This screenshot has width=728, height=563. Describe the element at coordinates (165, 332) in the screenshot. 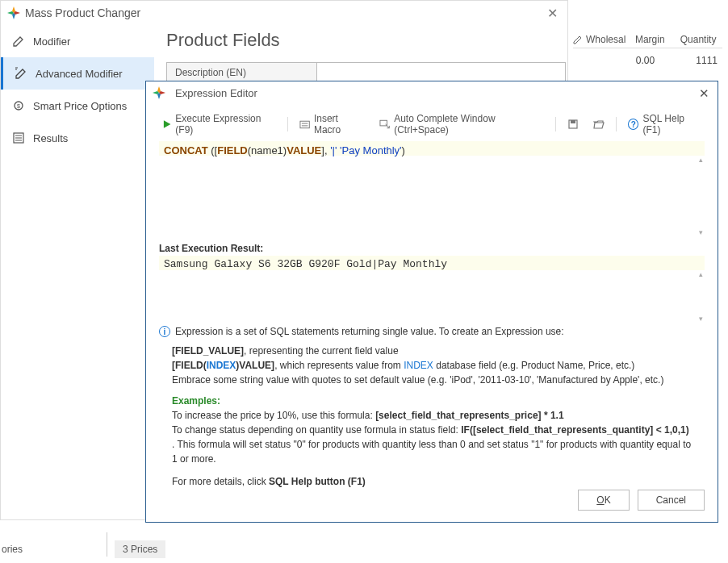

I see `info-icon: i` at that location.